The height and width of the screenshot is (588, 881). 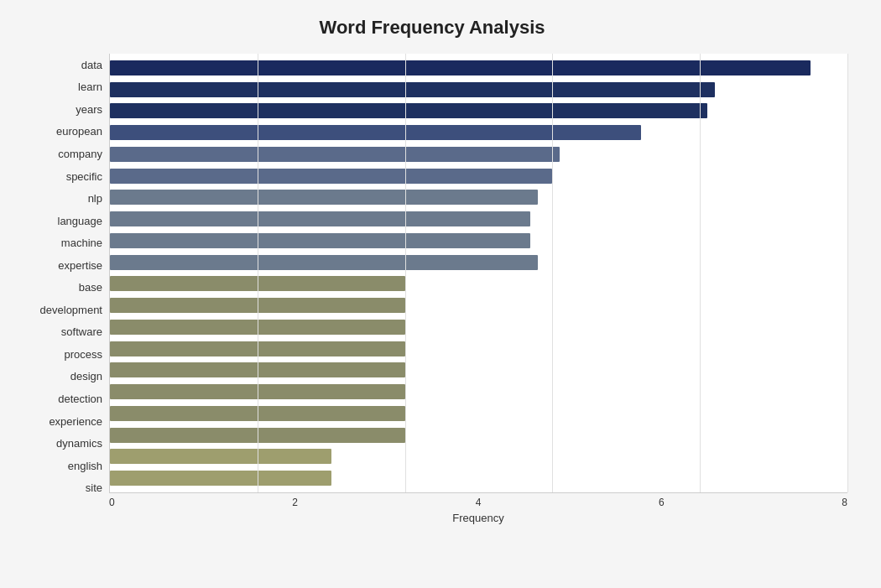 What do you see at coordinates (82, 332) in the screenshot?
I see `y-label: software` at bounding box center [82, 332].